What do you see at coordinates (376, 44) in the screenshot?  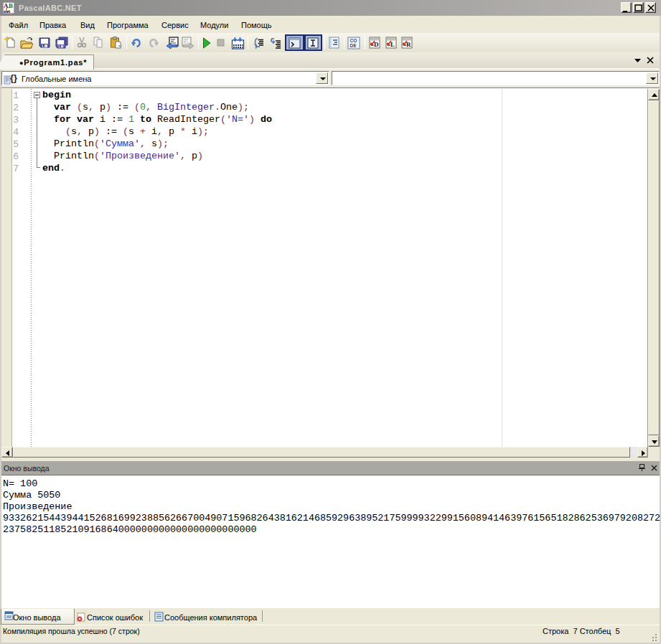 I see `svg-text: D` at bounding box center [376, 44].